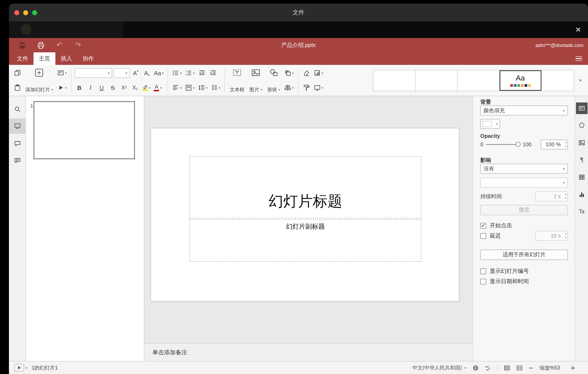 The height and width of the screenshot is (374, 588). I want to click on tab-insert: 插入, so click(66, 59).